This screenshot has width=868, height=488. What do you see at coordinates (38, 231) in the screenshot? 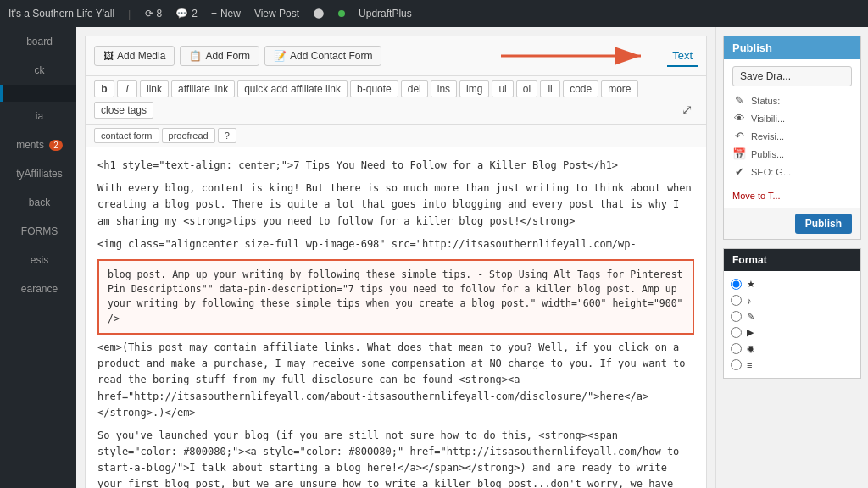
I see `sidebar-item-forms: FORMS` at bounding box center [38, 231].